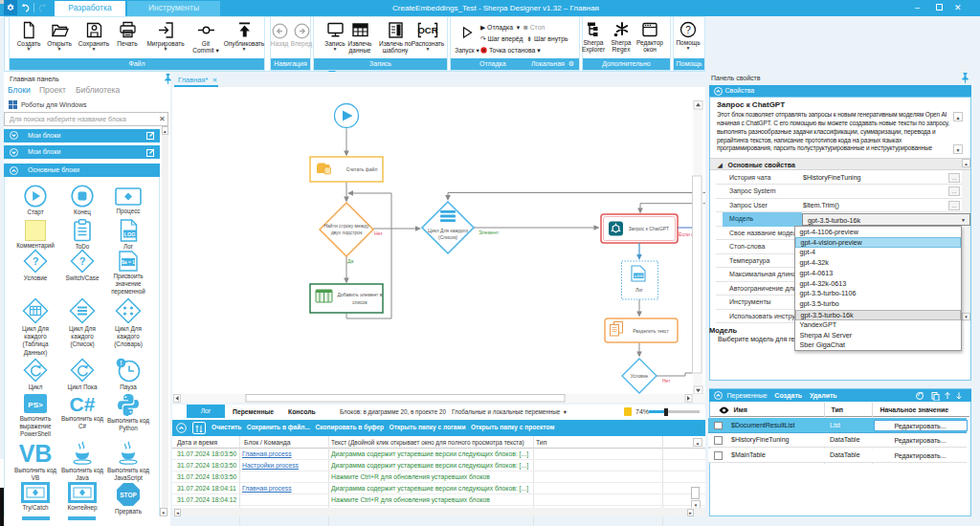 The image size is (980, 526). I want to click on svg-text: STOP, so click(128, 493).